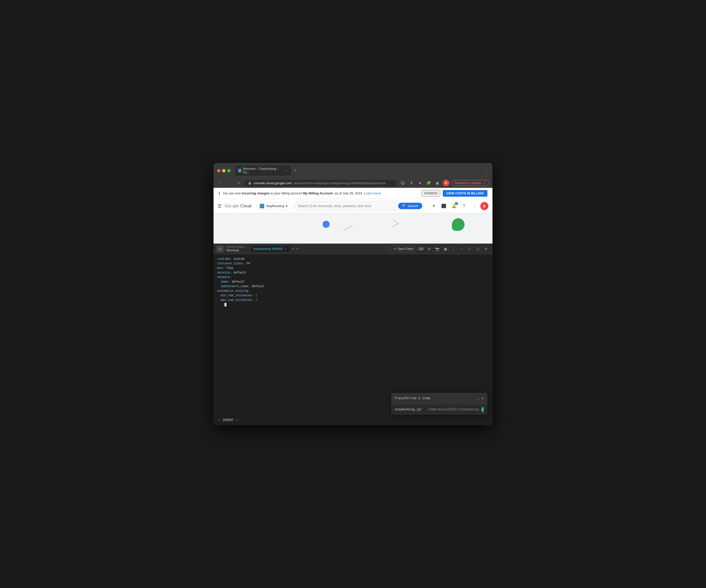  Describe the element at coordinates (445, 249) in the screenshot. I see `screen-icon: ▣` at that location.